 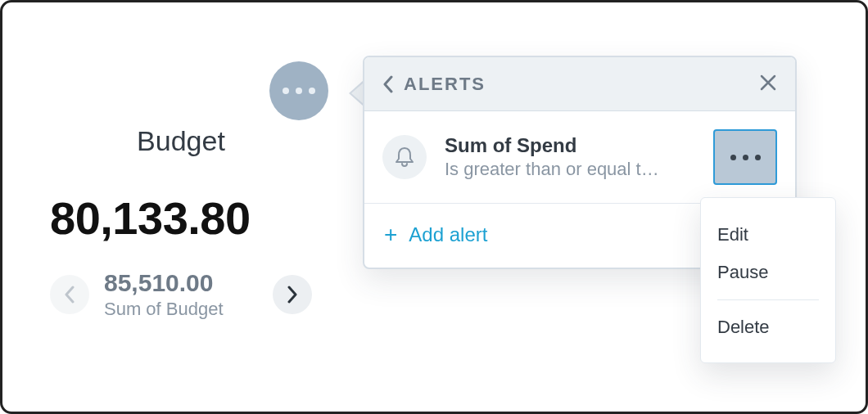 I want to click on close-button, so click(x=768, y=84).